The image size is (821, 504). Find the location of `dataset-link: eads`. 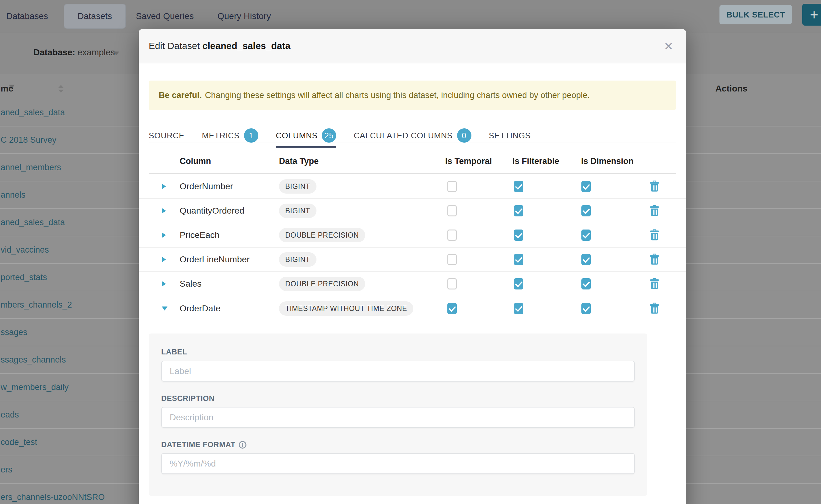

dataset-link: eads is located at coordinates (9, 415).